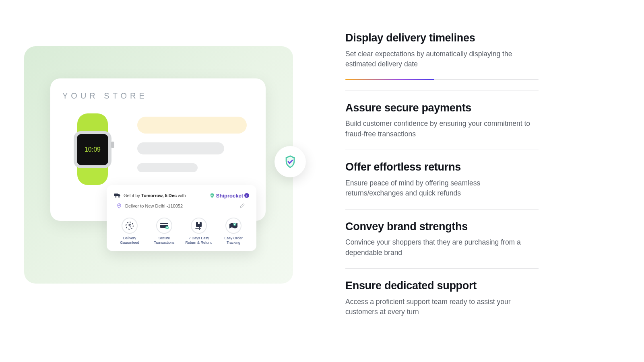 Image resolution: width=644 pixels, height=362 pixels. I want to click on feature-title: Convey brand strengths, so click(442, 227).